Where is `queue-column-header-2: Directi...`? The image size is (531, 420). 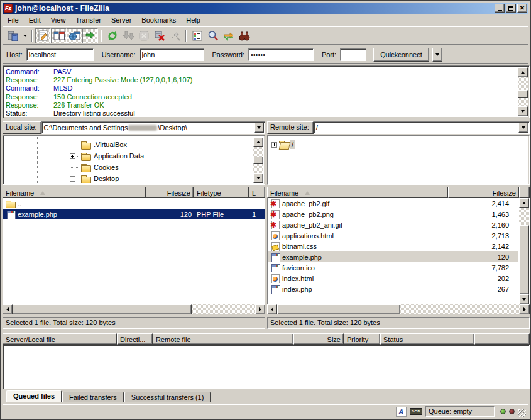
queue-column-header-2: Directi... is located at coordinates (134, 339).